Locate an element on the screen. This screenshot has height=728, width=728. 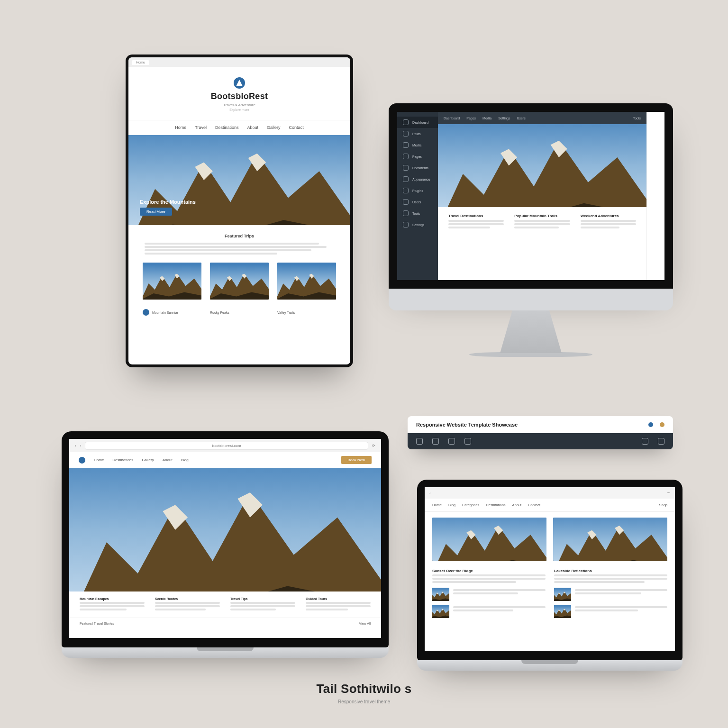
site-logo-icon is located at coordinates (82, 460).